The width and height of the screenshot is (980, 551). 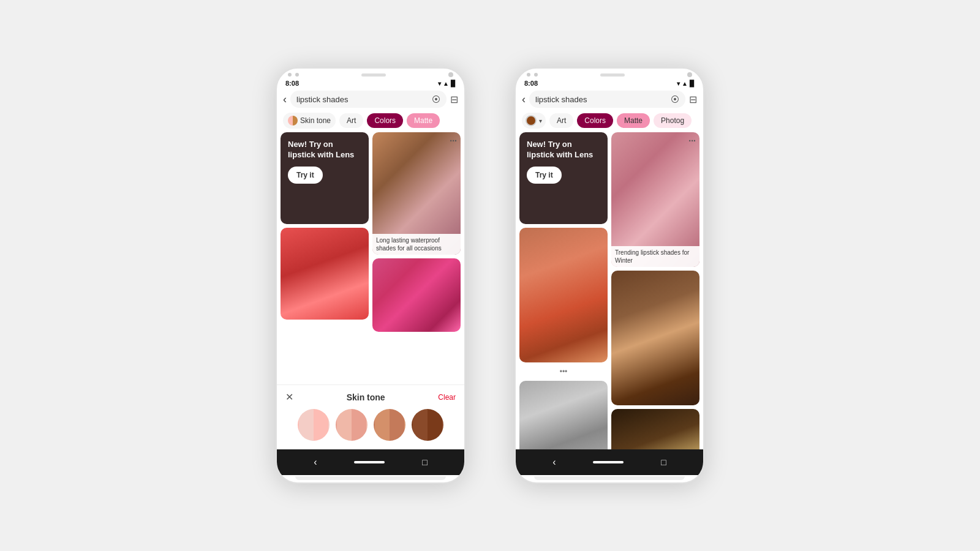 What do you see at coordinates (446, 83) in the screenshot?
I see `signal-icon: ▲` at bounding box center [446, 83].